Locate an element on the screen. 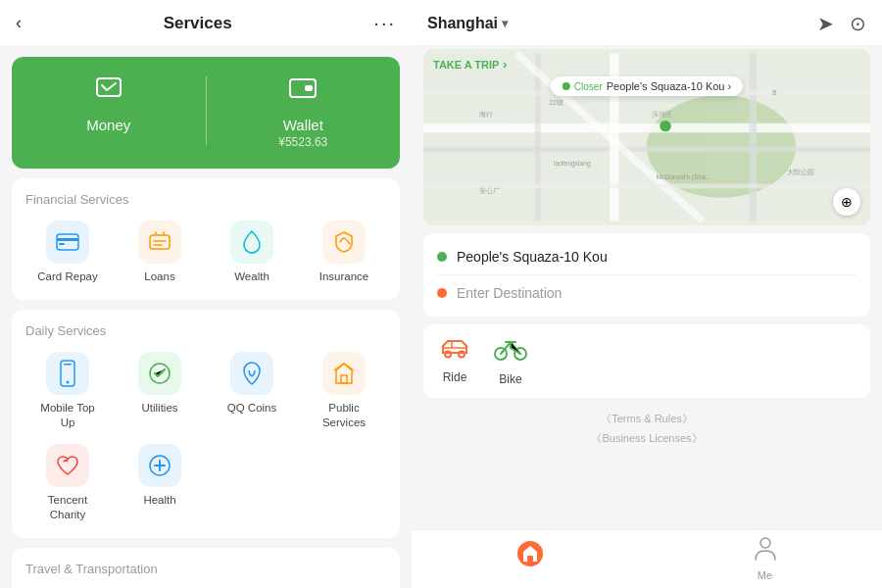  navigation-icon: ➤ is located at coordinates (825, 24).